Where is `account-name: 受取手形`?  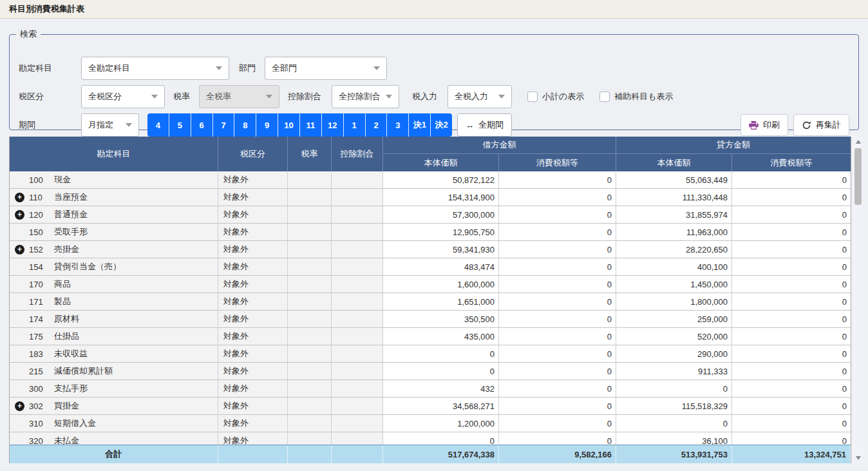
account-name: 受取手形 is located at coordinates (71, 232).